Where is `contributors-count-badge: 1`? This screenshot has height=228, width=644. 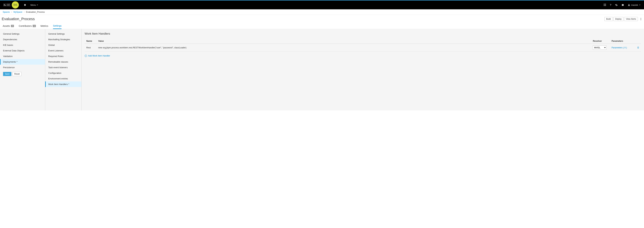
contributors-count-badge: 1 is located at coordinates (34, 26).